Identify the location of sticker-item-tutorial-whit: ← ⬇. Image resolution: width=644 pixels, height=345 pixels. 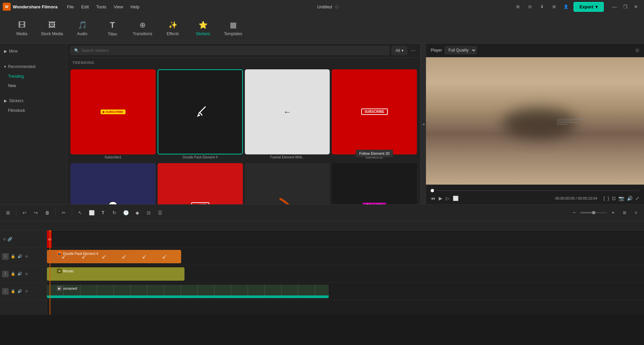
(287, 112).